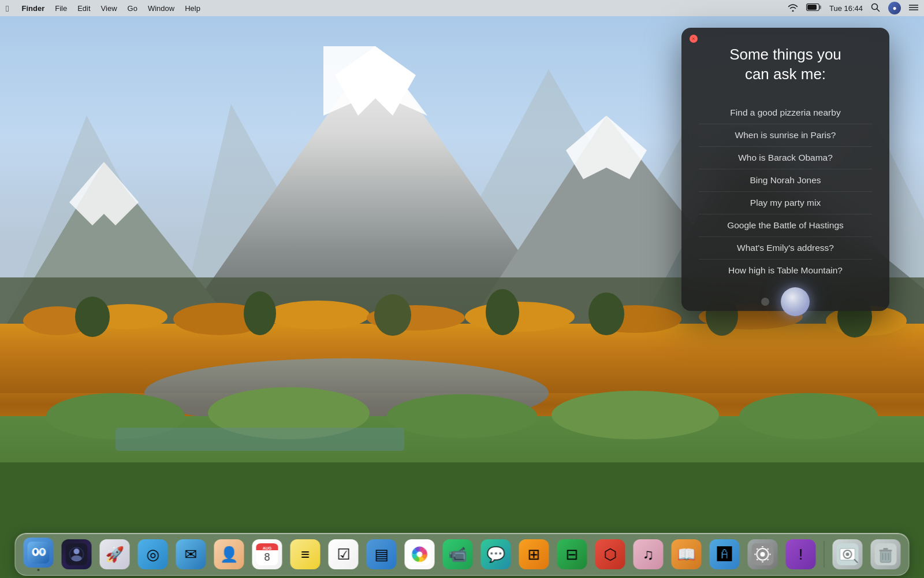  What do you see at coordinates (305, 554) in the screenshot?
I see `dock-item-notes: ≡` at bounding box center [305, 554].